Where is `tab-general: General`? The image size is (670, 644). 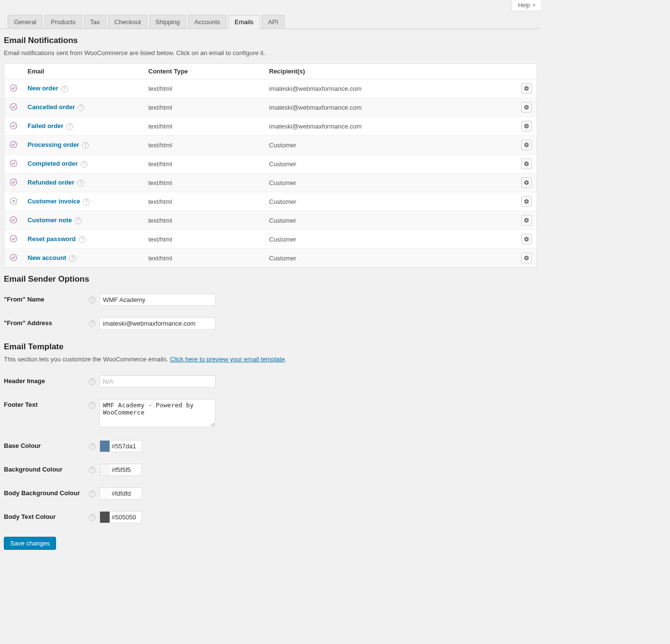 tab-general: General is located at coordinates (25, 22).